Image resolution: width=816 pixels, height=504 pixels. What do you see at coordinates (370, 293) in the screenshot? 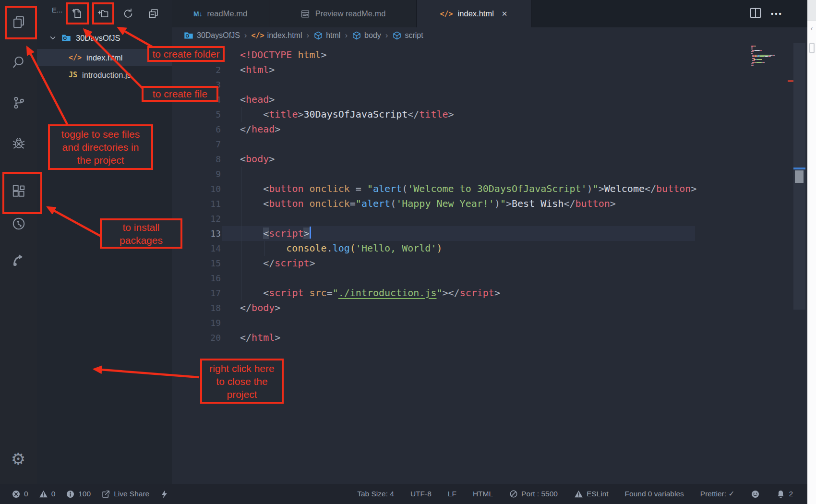
I see `code-text: <script src="./introduction.js"></script…` at bounding box center [370, 293].